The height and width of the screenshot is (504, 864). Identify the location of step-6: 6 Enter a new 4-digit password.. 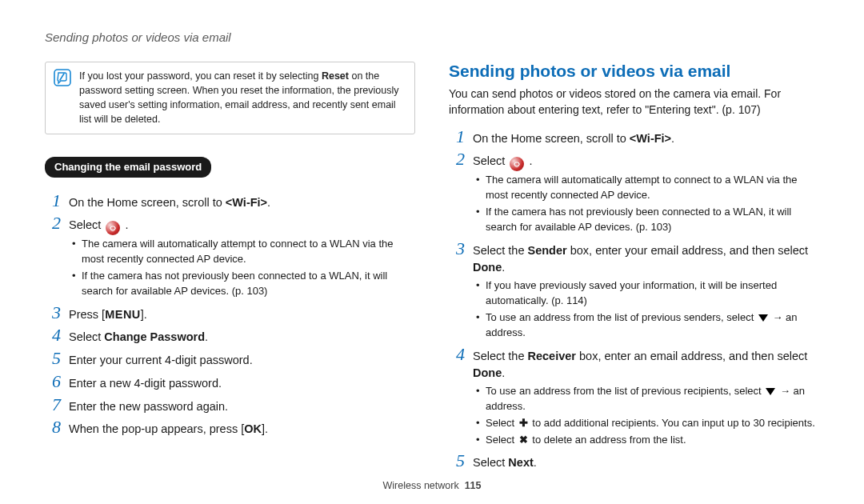
(230, 382).